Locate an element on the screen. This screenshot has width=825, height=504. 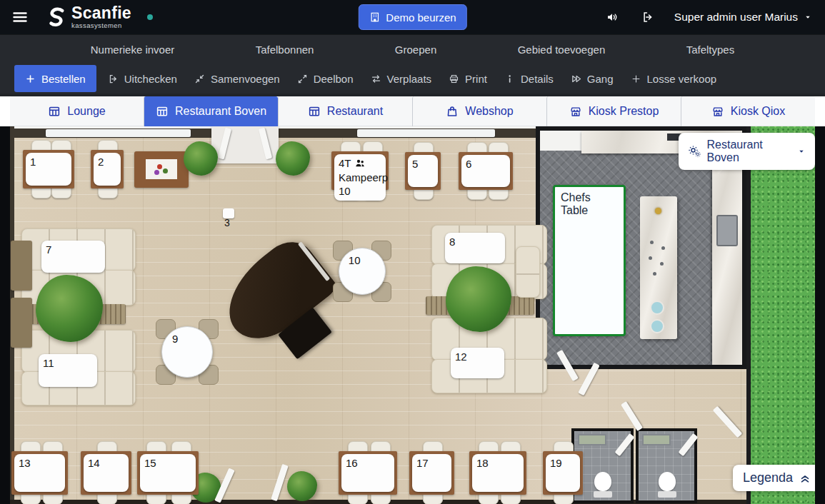
tab-kiosk-prestop: Kiosk Prestop is located at coordinates (614, 111).